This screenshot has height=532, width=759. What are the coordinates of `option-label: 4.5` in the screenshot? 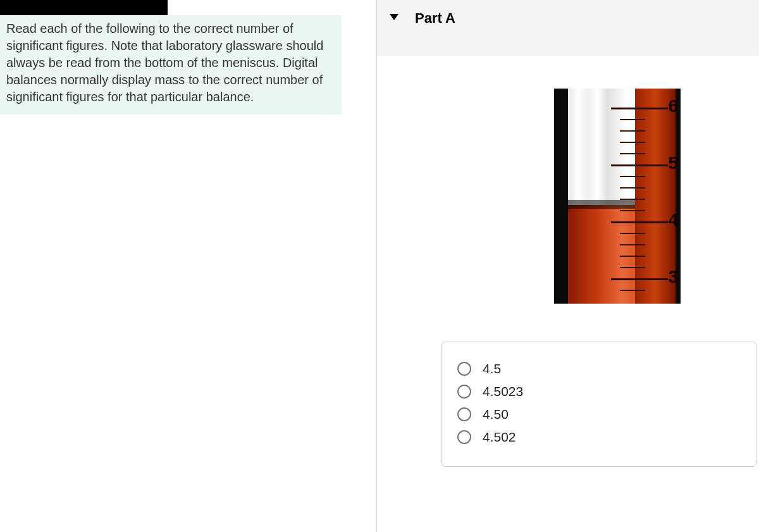 It's located at (492, 369).